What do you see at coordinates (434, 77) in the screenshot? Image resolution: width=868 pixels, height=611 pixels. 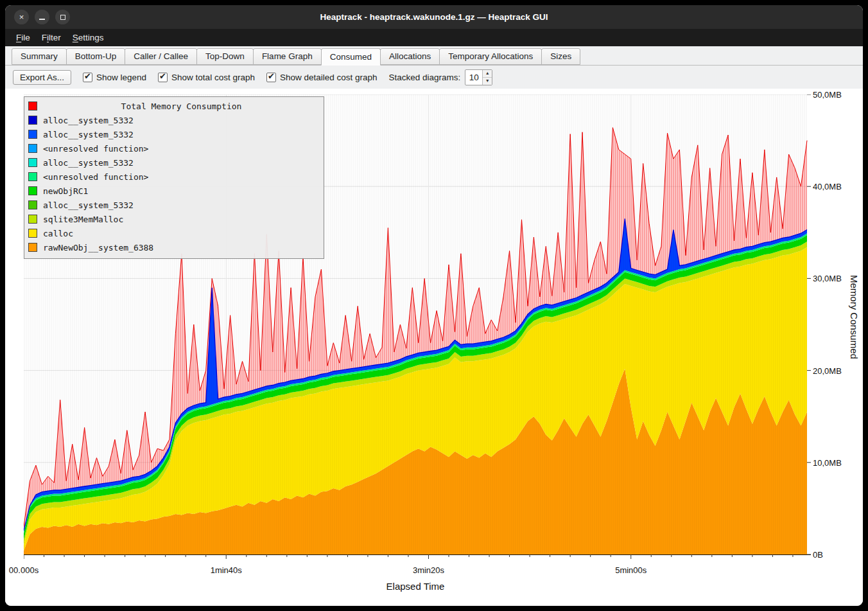 I see `toolbar: Export As... ✔Show legend✔Show total cos…` at bounding box center [434, 77].